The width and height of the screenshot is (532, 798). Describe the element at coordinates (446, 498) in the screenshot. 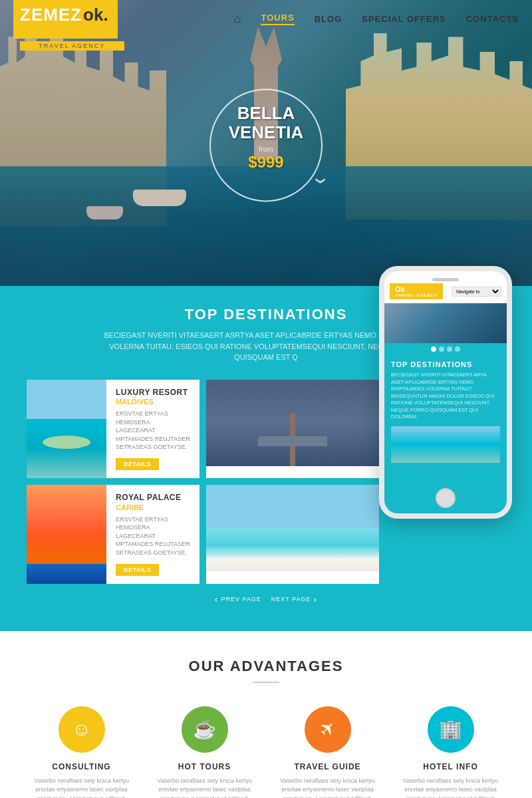

I see `phone-home-button` at that location.